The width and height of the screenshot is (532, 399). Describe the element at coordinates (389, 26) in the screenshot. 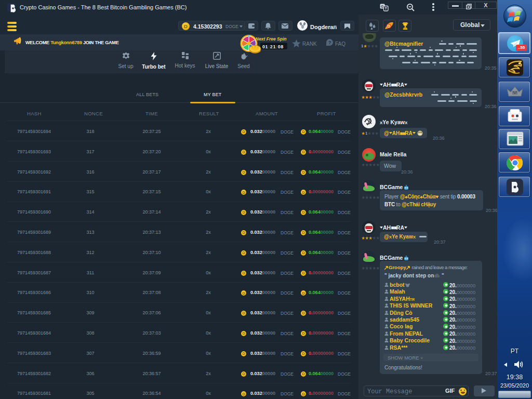

I see `svg-text: D` at that location.